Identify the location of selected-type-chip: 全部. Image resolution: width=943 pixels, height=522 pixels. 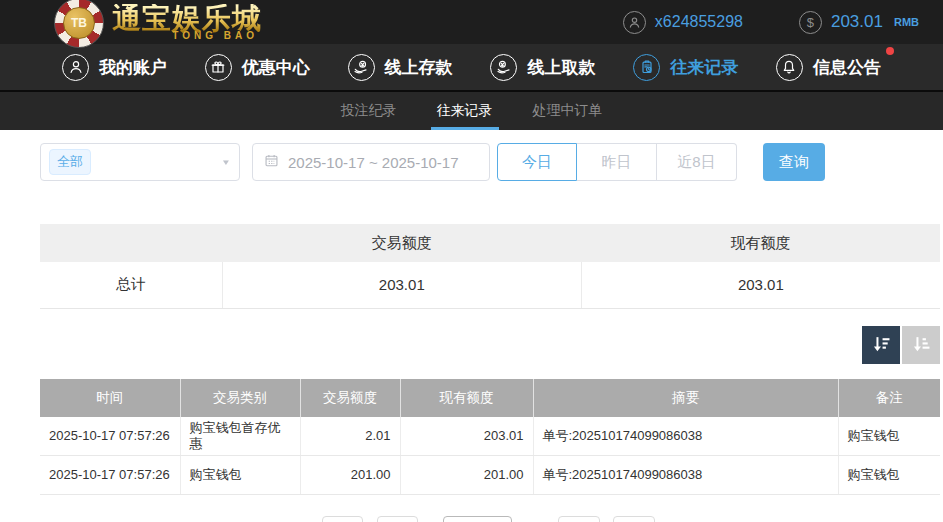
(70, 162).